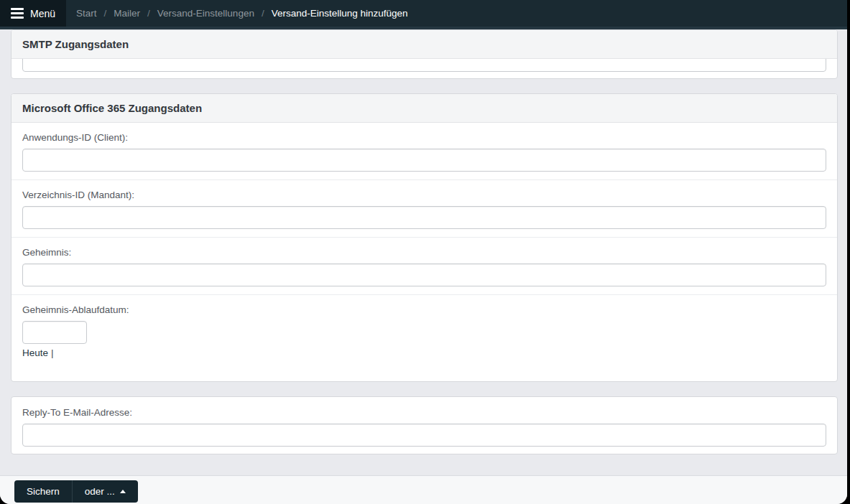  What do you see at coordinates (105, 491) in the screenshot?
I see `save-or-dropdown-button: oder ...` at bounding box center [105, 491].